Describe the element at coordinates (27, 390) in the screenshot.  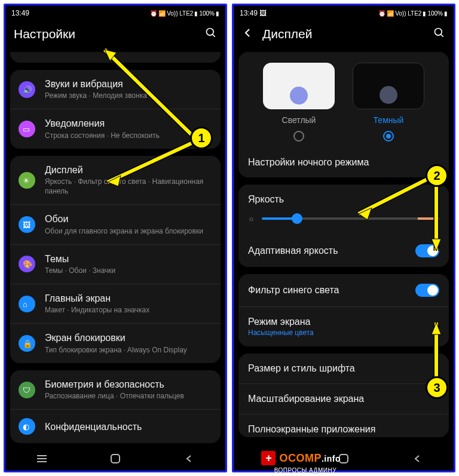
I see `security-icon: 🛡` at that location.